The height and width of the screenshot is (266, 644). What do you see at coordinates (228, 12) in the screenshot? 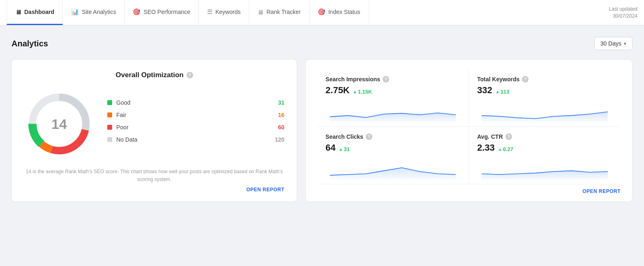
I see `tab-keywords-label: Keywords` at bounding box center [228, 12].